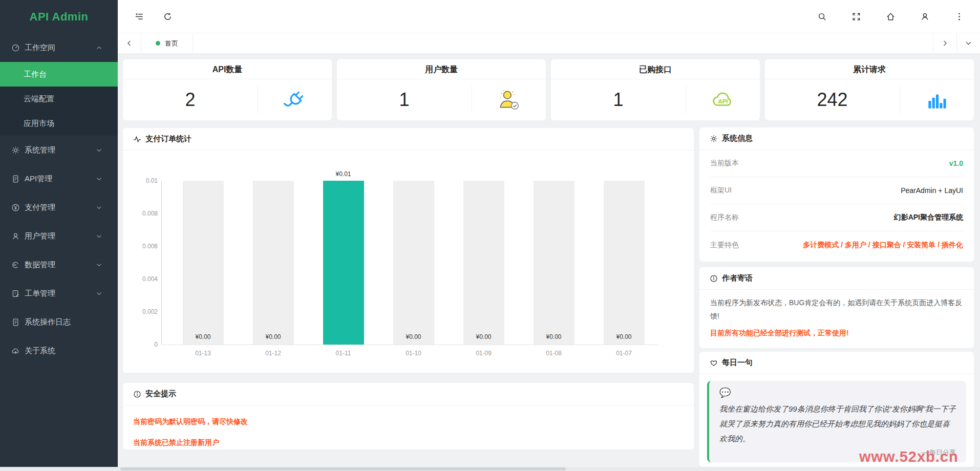 The width and height of the screenshot is (980, 471). I want to click on tabs-scroll-left-button, so click(130, 43).